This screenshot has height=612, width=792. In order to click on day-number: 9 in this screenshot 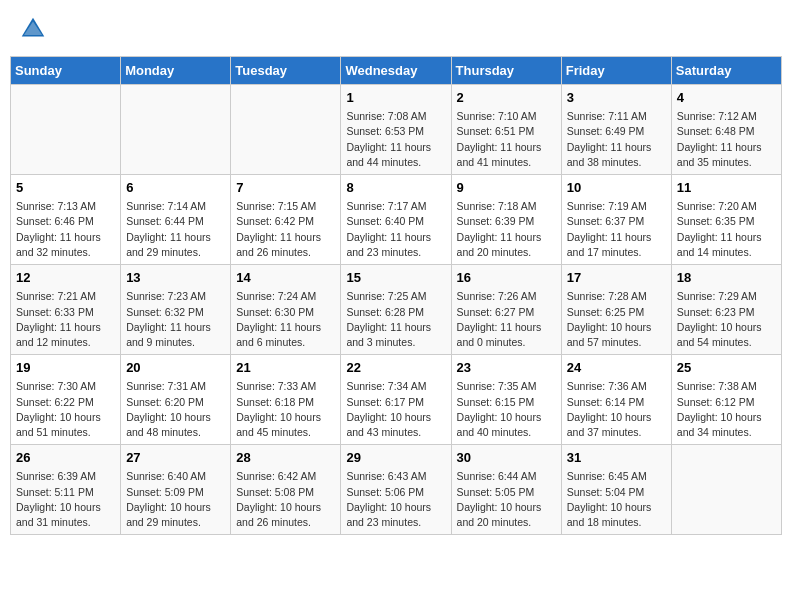, I will do `click(506, 188)`.